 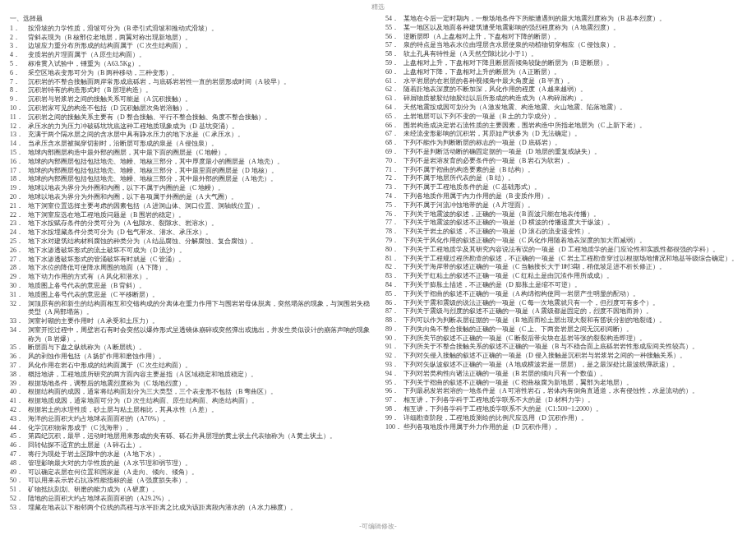 What do you see at coordinates (19, 473) in the screenshot?
I see `question-number: 49．` at bounding box center [19, 473].